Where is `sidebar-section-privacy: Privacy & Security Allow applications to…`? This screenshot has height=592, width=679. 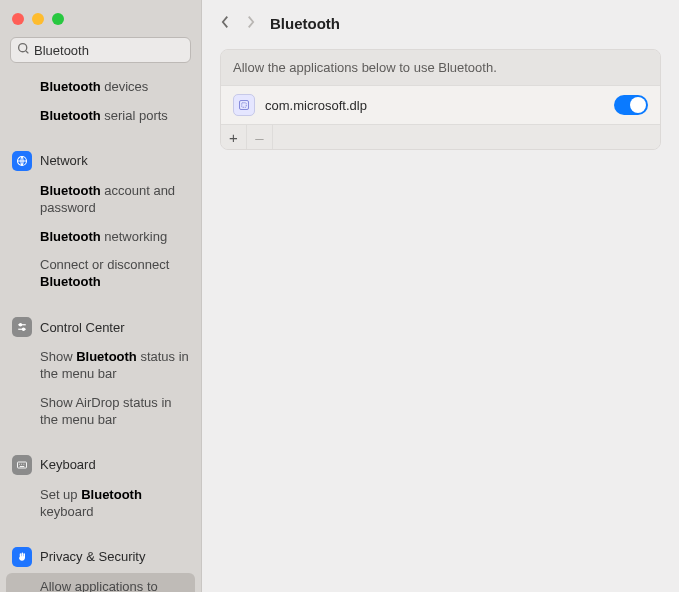 sidebar-section-privacy: Privacy & Security Allow applications to… is located at coordinates (100, 566).